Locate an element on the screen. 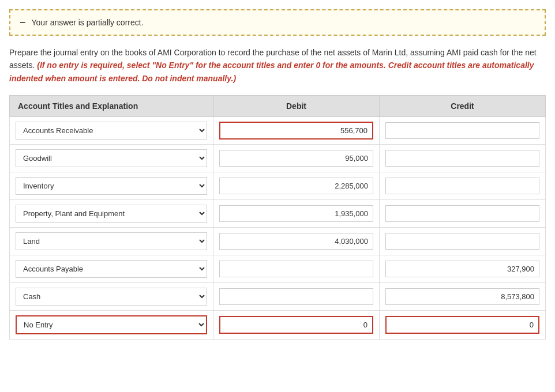 The image size is (555, 392). header-account: Account Titles and Explanation is located at coordinates (112, 106).